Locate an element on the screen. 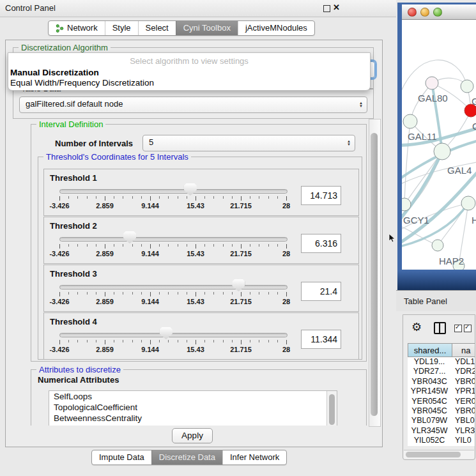 The width and height of the screenshot is (476, 476). node-partial-h is located at coordinates (468, 203).